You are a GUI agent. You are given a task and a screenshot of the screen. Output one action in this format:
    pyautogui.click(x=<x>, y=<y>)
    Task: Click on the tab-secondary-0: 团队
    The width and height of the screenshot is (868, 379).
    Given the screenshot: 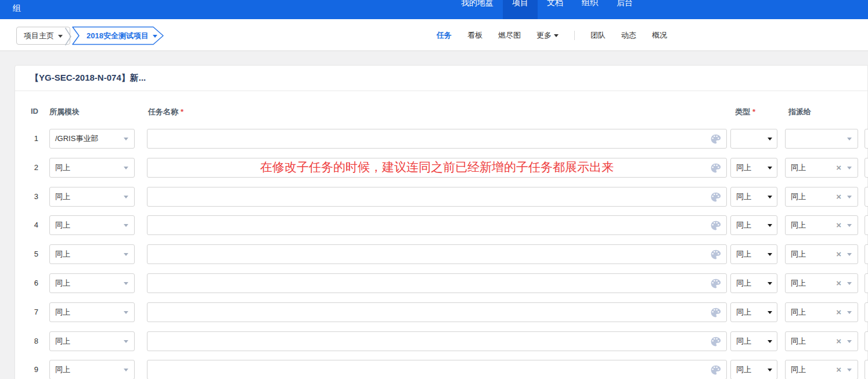 What is the action you would take?
    pyautogui.click(x=598, y=35)
    